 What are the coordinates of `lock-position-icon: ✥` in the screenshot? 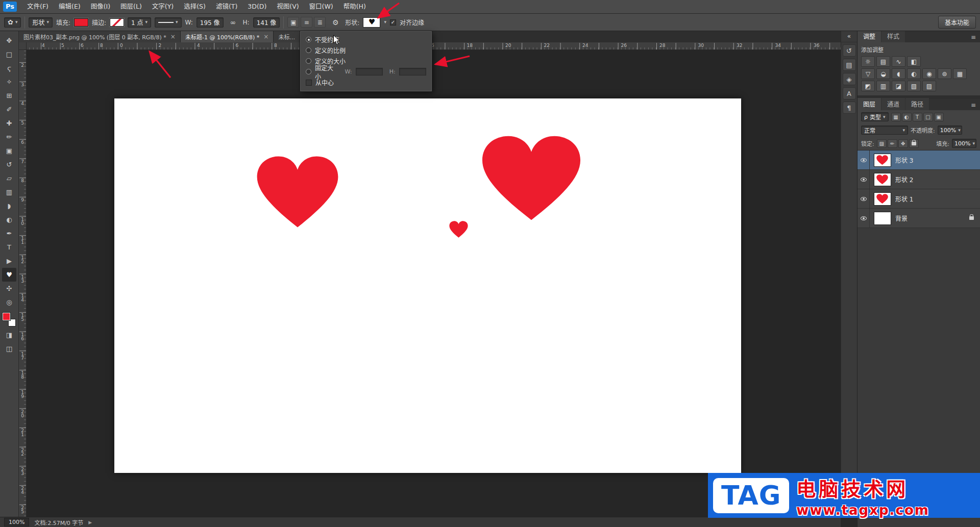 It's located at (903, 144).